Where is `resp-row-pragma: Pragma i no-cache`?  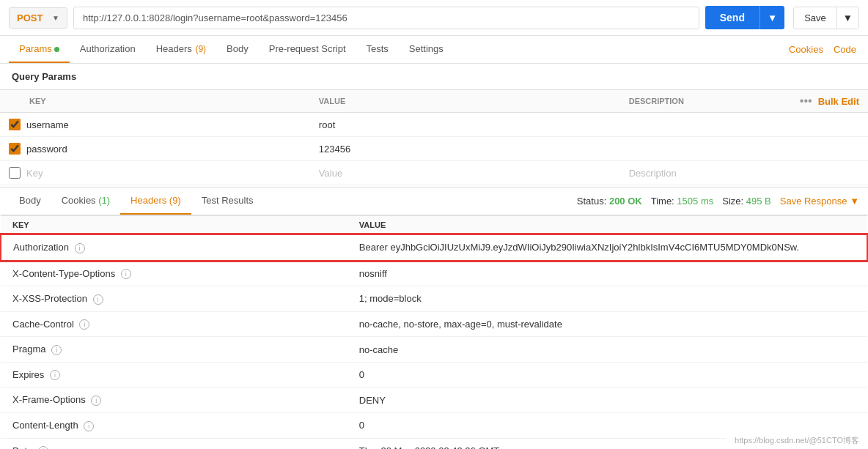 resp-row-pragma: Pragma i no-cache is located at coordinates (434, 350).